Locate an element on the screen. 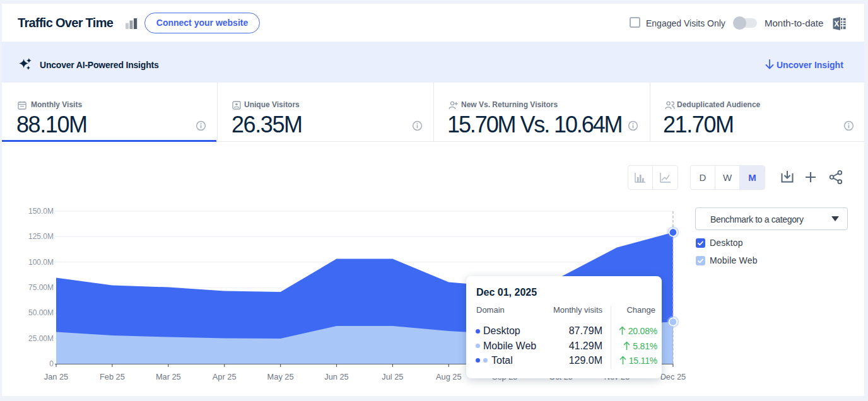 The width and height of the screenshot is (868, 401). svg-text: 25.00M is located at coordinates (41, 339).